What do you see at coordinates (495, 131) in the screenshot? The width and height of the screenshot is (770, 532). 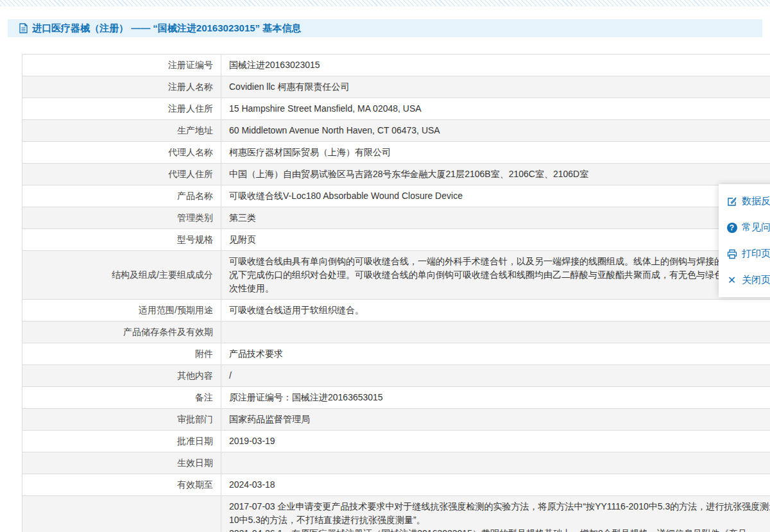 I see `field-value: 60 Middletown Avenue North Haven, CT 064…` at bounding box center [495, 131].